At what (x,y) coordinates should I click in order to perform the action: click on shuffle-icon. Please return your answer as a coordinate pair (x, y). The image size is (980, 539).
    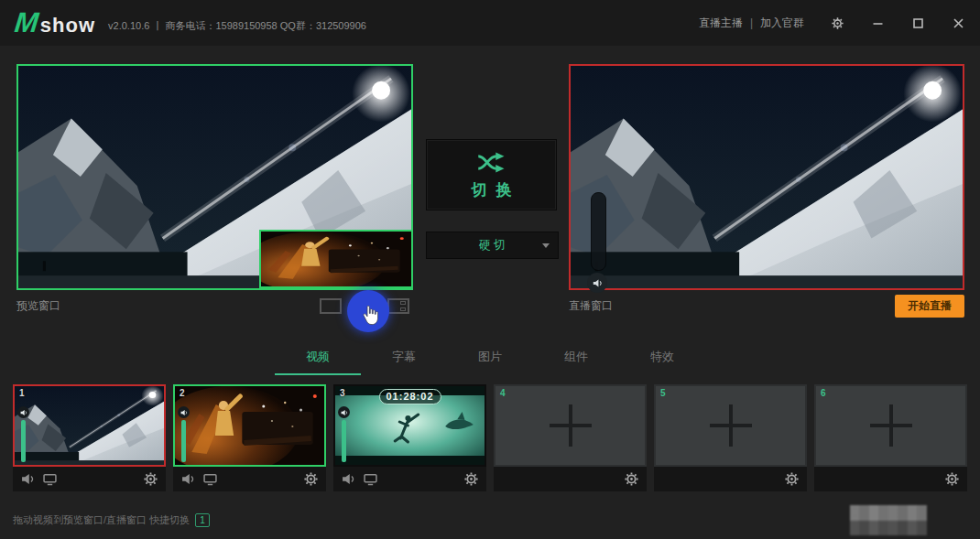
    Looking at the image, I should click on (492, 163).